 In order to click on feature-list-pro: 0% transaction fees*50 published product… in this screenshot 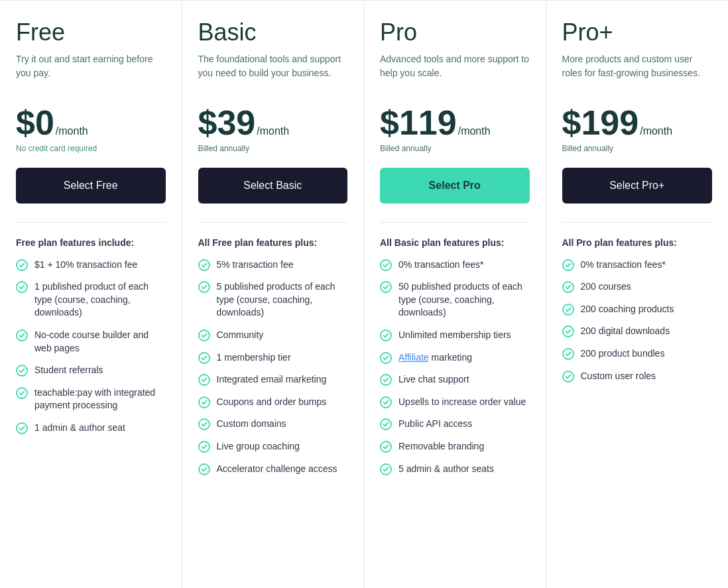, I will do `click(455, 367)`.